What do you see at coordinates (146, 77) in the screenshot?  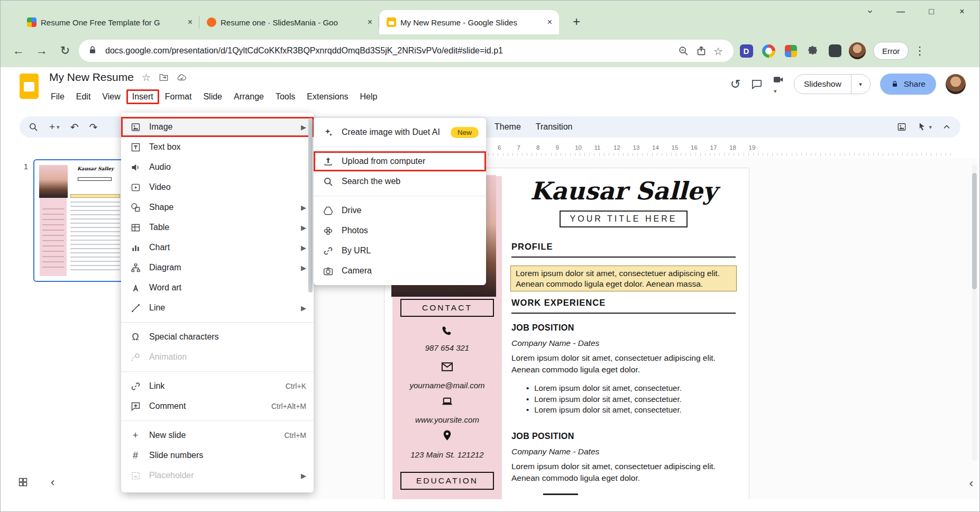 I see `star-document-icon: ☆` at bounding box center [146, 77].